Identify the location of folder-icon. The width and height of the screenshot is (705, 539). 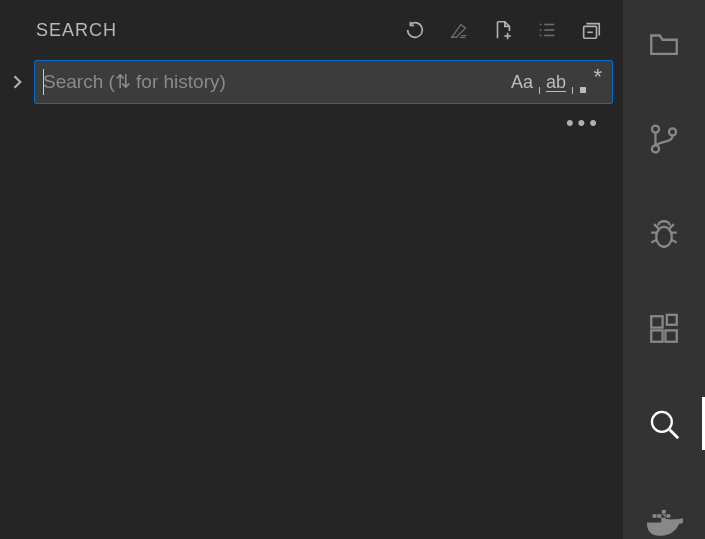
(664, 44).